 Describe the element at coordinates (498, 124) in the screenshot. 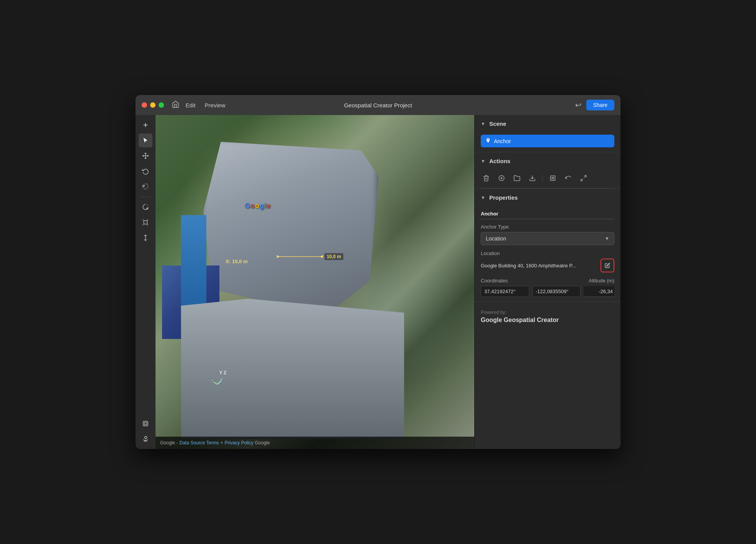

I see `scene-section-title: Scene` at that location.